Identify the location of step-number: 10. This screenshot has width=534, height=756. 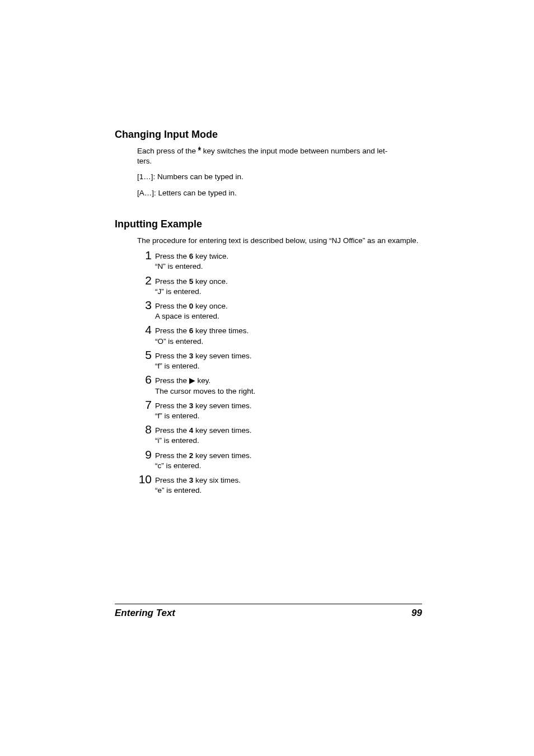
(141, 479).